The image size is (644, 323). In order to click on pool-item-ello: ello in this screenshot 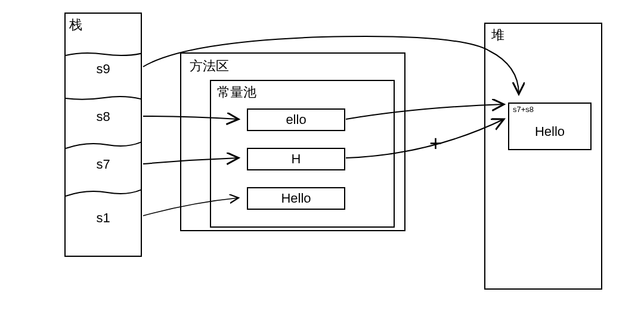, I will do `click(296, 120)`.